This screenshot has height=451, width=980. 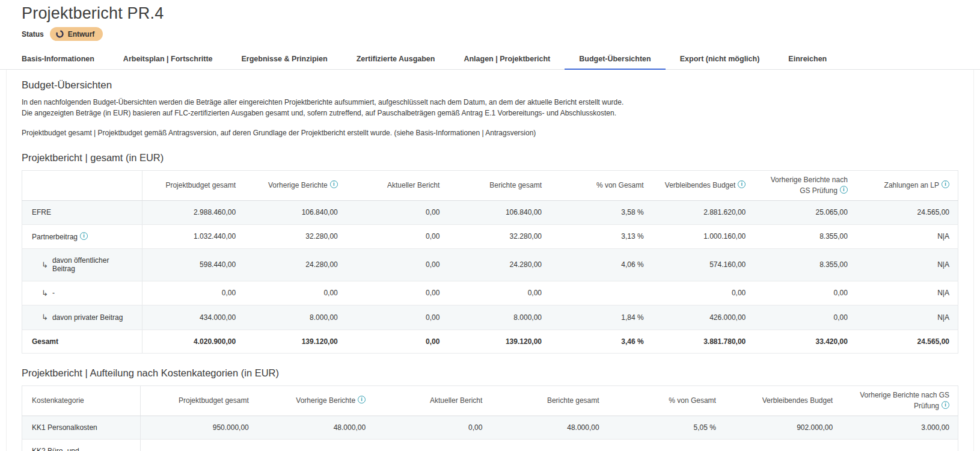 What do you see at coordinates (490, 20) in the screenshot?
I see `page-header: Projektbericht PR.4 Status Entwurf` at bounding box center [490, 20].